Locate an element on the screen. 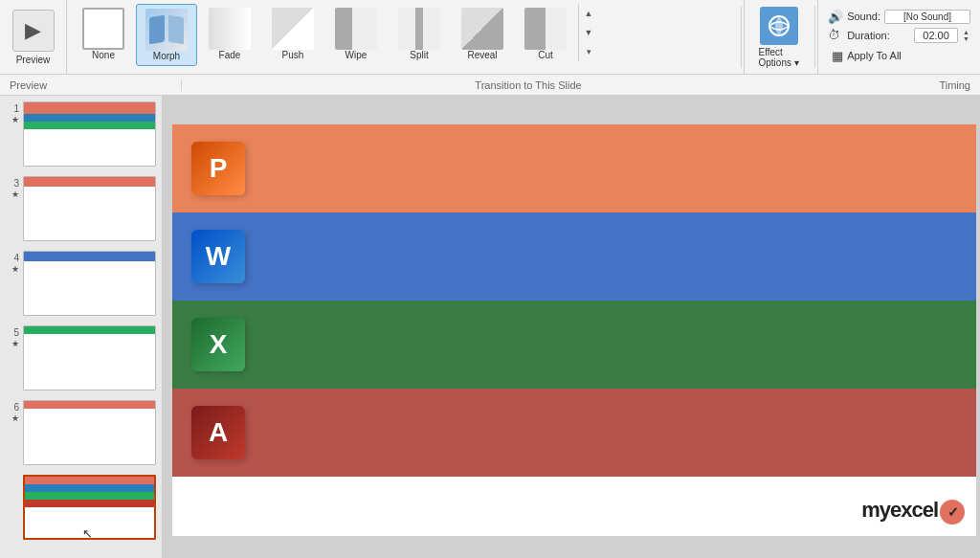 The width and height of the screenshot is (980, 558). push-label: Push is located at coordinates (293, 56).